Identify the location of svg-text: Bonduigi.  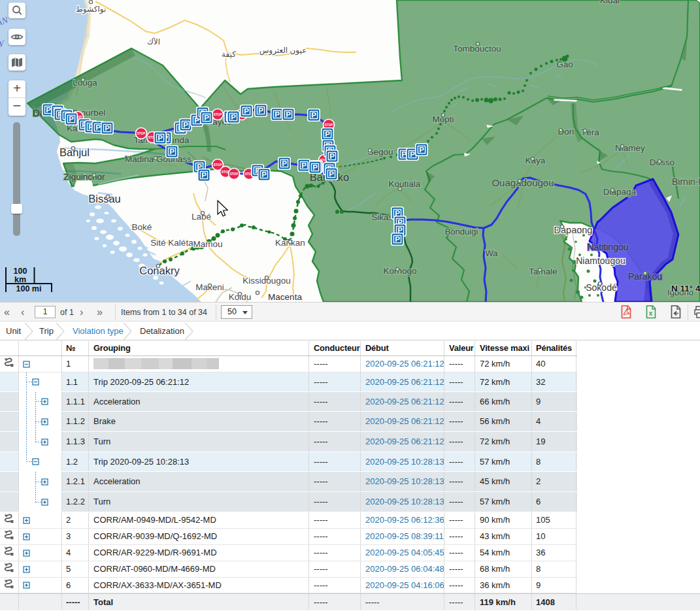
(461, 231).